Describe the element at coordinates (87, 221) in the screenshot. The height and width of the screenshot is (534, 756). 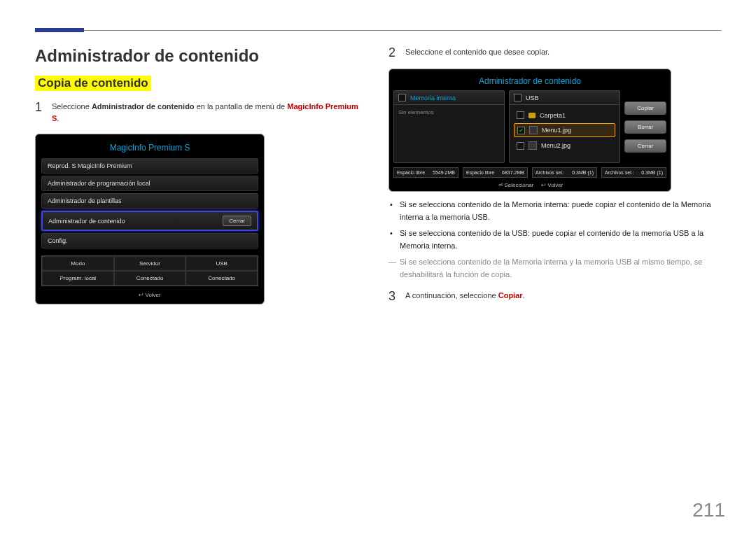
I see `menu-item-label: Administrador de contenido` at that location.